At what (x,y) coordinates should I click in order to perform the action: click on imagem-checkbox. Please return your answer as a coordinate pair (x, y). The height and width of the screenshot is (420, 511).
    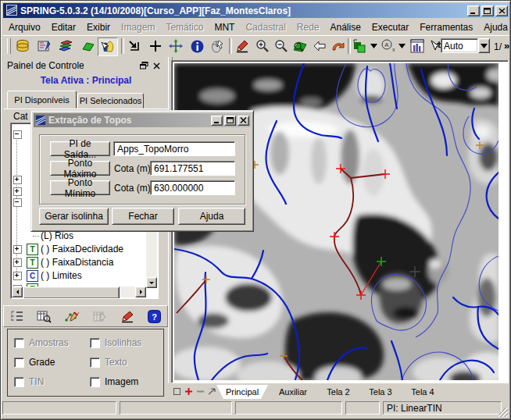
    Looking at the image, I should click on (95, 383).